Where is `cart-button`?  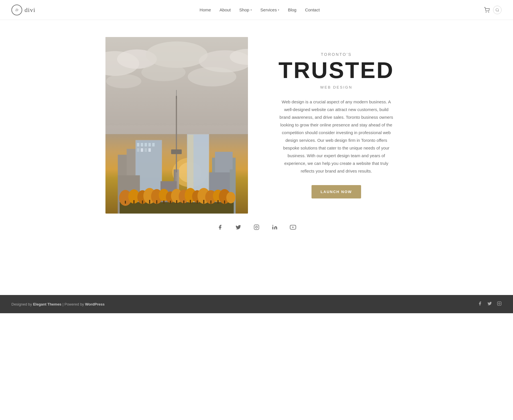
cart-button is located at coordinates (487, 10).